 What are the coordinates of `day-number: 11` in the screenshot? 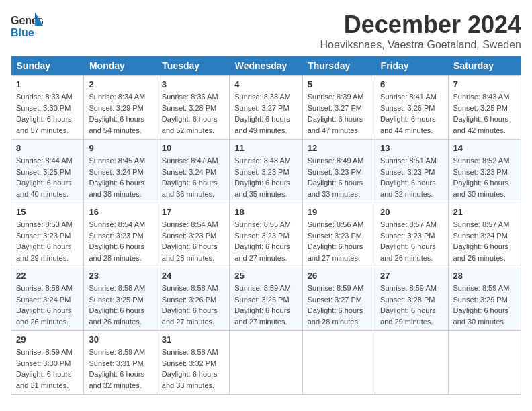 It's located at (266, 148).